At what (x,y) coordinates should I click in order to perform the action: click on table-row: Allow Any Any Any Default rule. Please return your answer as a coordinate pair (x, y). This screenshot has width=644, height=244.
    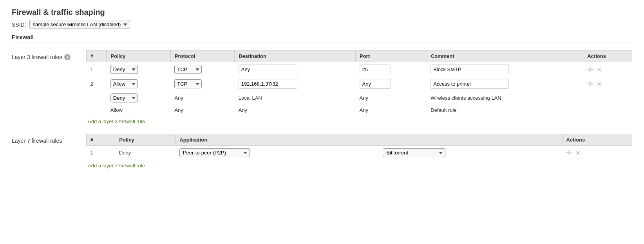
    Looking at the image, I should click on (360, 110).